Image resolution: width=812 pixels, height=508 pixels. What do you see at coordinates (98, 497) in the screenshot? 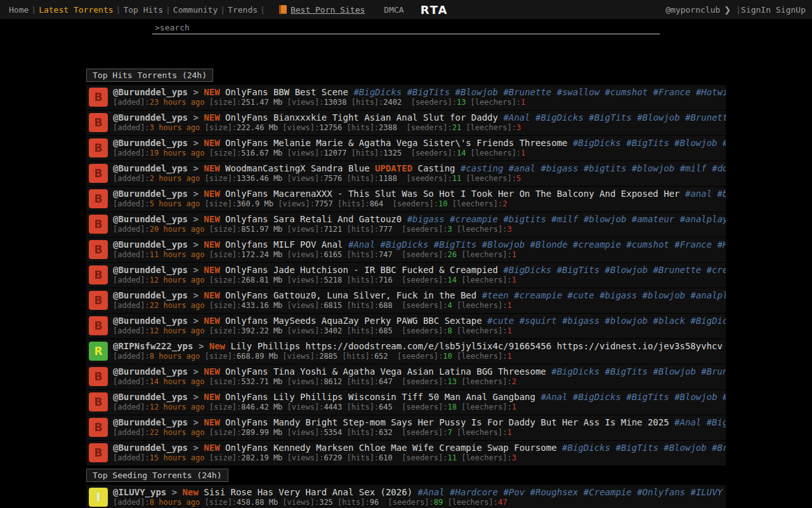
I see `uploader-avatar: I` at bounding box center [98, 497].